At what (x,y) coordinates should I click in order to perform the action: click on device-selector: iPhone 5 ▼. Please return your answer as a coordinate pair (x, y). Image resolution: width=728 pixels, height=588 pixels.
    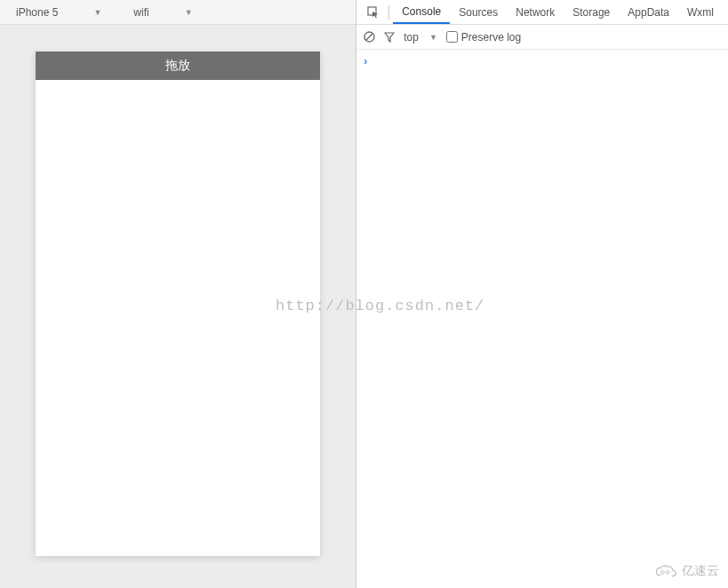
    Looking at the image, I should click on (59, 12).